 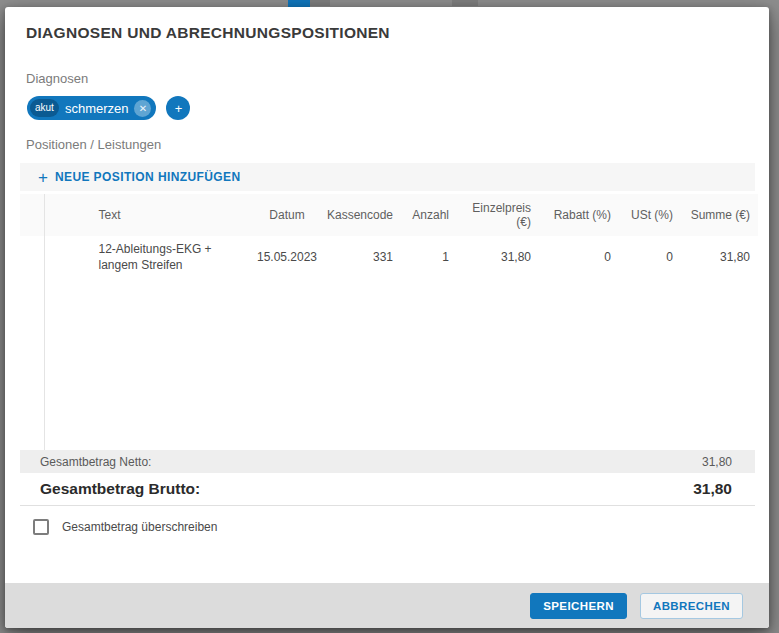 What do you see at coordinates (148, 177) in the screenshot?
I see `add-position-label: NEUE POSITION HINZUFÜGEN` at bounding box center [148, 177].